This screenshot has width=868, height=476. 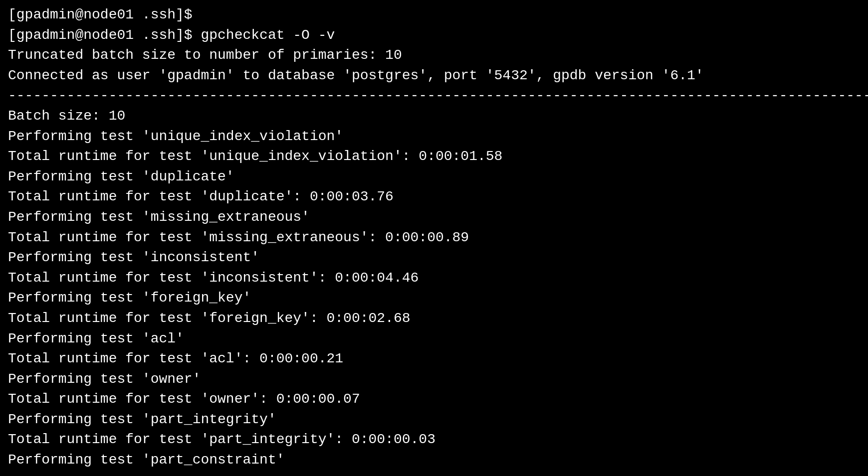 I want to click on terminal-line: ----------------------------------------…, so click(x=434, y=96).